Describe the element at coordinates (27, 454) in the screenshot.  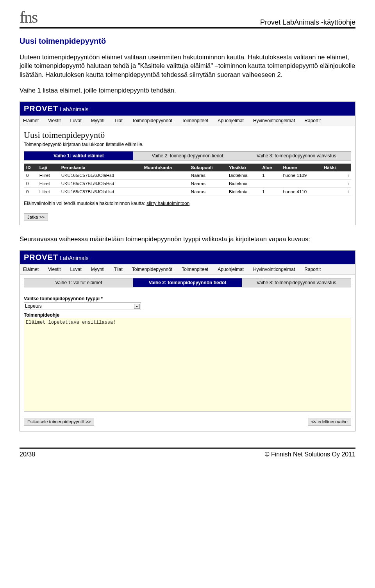
I see `page-number: 20/38` at that location.